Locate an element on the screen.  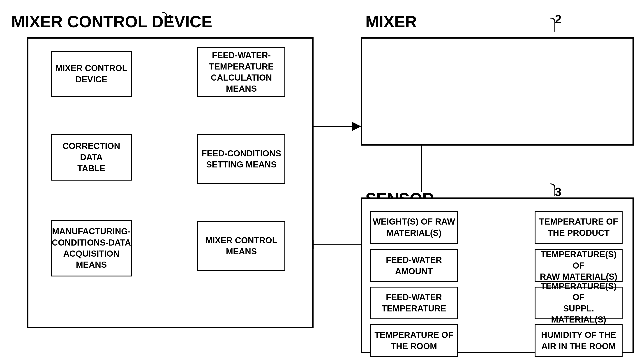
box-temperature-of-product: TEMPERATURE OFTHE PRODUCT is located at coordinates (578, 227).